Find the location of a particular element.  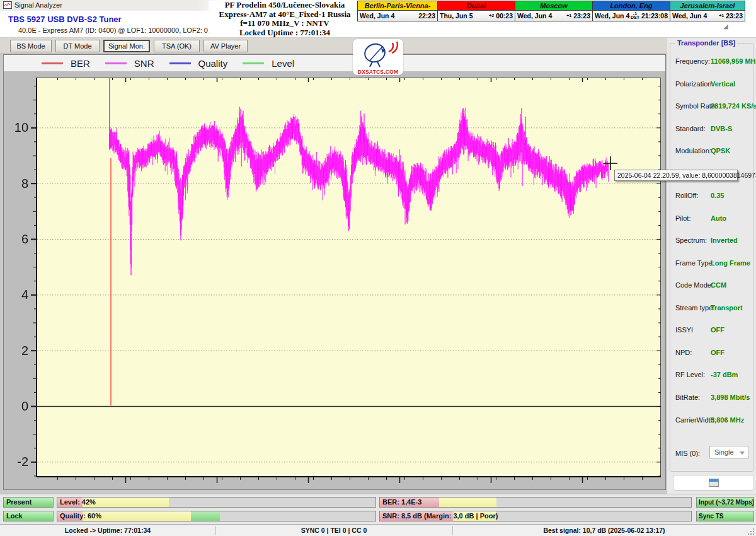

transponder-row-value: Inverted is located at coordinates (724, 240).